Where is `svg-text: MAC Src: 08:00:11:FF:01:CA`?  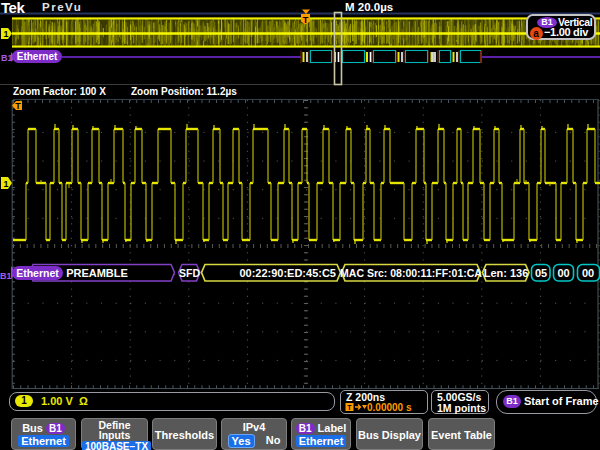
svg-text: MAC Src: 08:00:11:FF:01:CA is located at coordinates (411, 273).